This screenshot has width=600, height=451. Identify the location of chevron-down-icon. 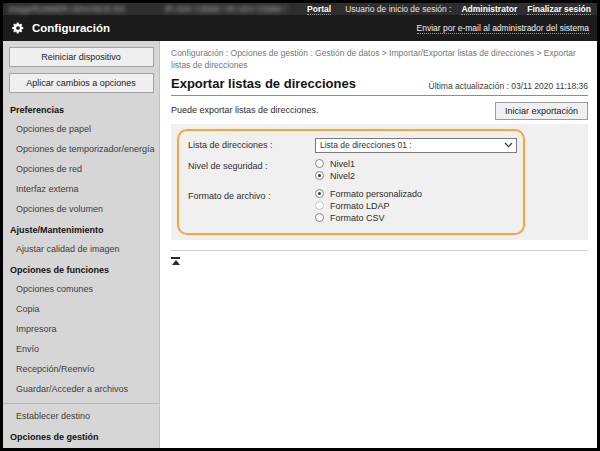
(508, 145).